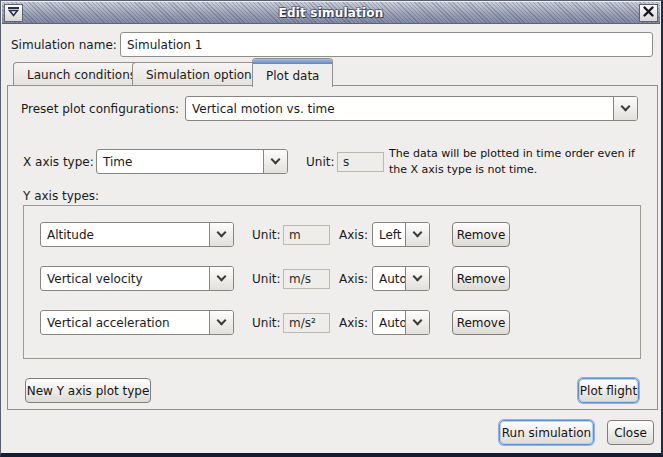 This screenshot has width=663, height=457. What do you see at coordinates (648, 13) in the screenshot?
I see `close-icon` at bounding box center [648, 13].